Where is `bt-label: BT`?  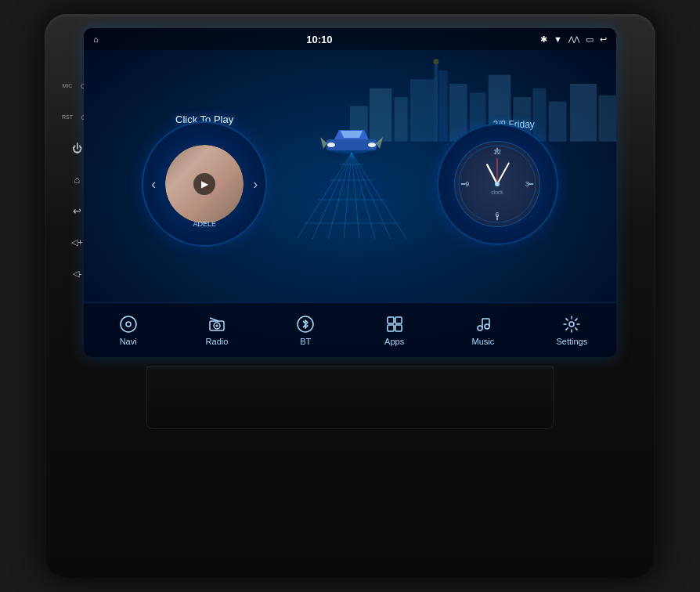
bt-label: BT is located at coordinates (305, 341).